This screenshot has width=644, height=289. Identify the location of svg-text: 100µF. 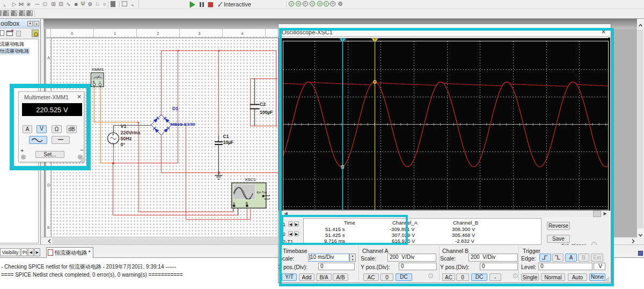
(266, 112).